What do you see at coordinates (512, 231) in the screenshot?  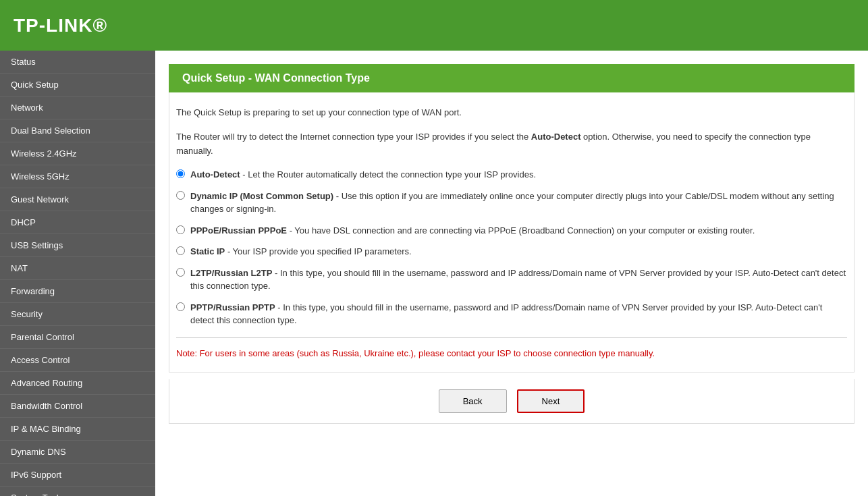 I see `radio-pppoe: PPPoE/Russian PPPoE - You have DSL conne…` at bounding box center [512, 231].